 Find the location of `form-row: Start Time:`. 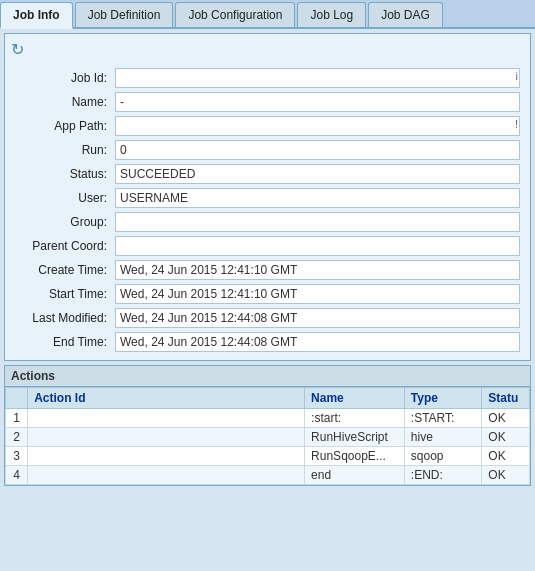

form-row: Start Time: is located at coordinates (268, 294).